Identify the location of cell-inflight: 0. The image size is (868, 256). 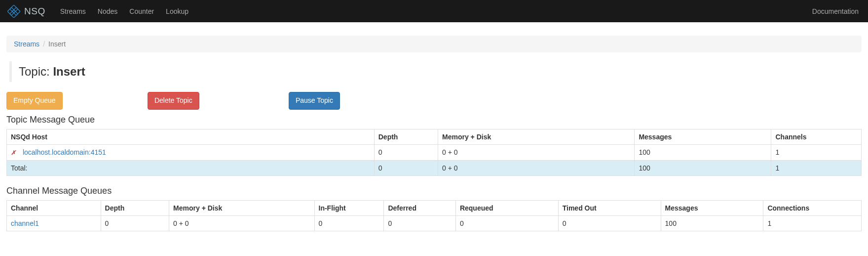
(349, 223).